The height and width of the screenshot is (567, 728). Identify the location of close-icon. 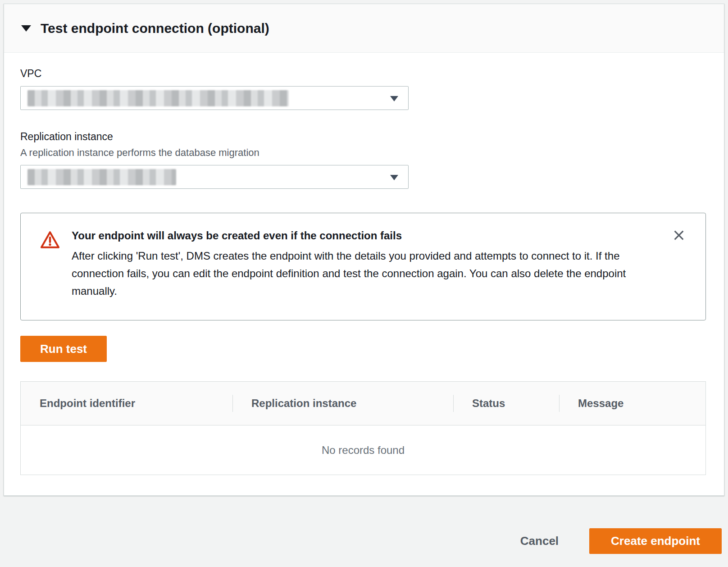
(679, 235).